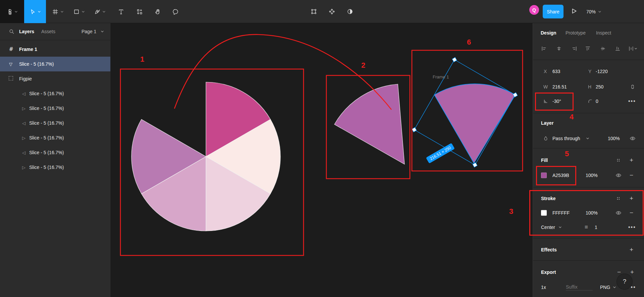  Describe the element at coordinates (605, 287) in the screenshot. I see `export-format-select: PNG` at that location.